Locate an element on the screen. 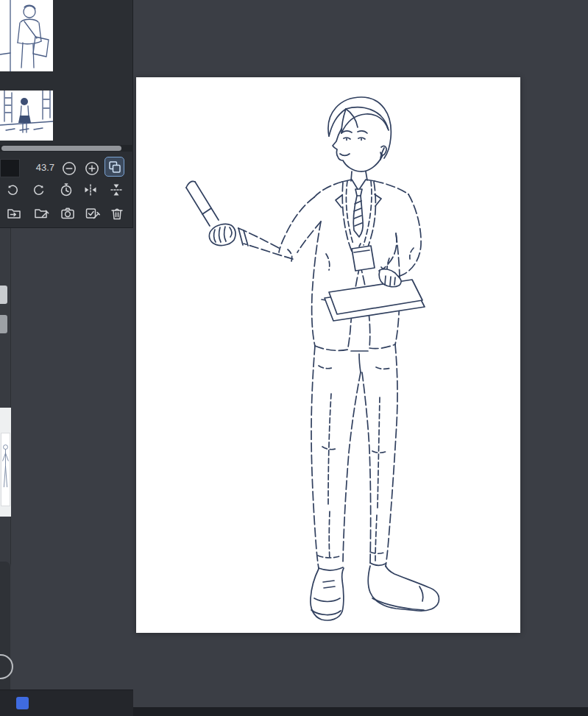 This screenshot has height=716, width=588. camera-icon is located at coordinates (68, 213).